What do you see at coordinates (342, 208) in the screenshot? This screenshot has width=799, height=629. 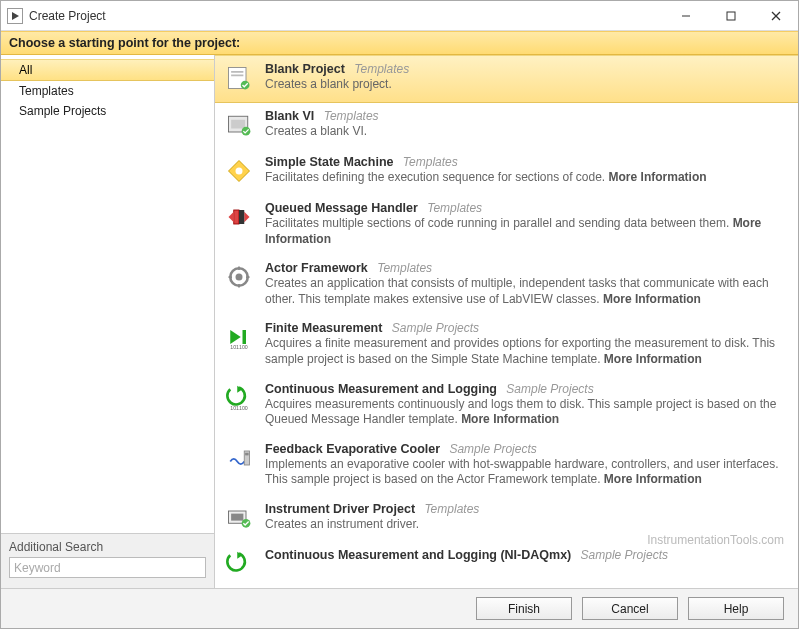 I see `template-title: Queued Message Handler` at bounding box center [342, 208].